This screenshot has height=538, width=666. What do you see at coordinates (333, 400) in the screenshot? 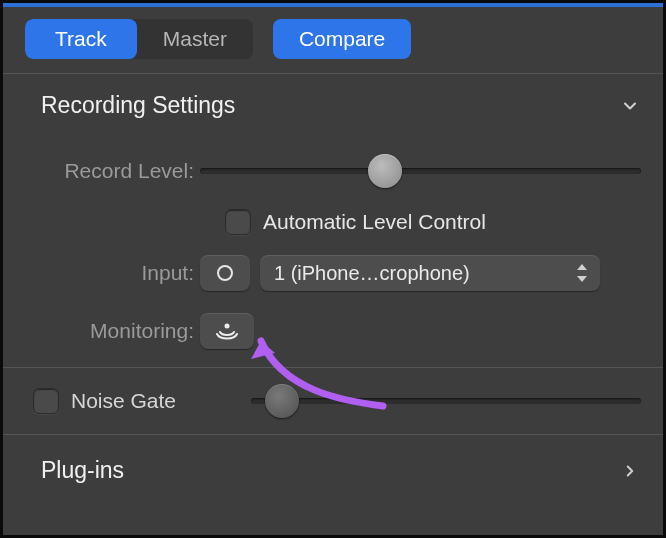
I see `section-noise-gate: Noise Gate` at bounding box center [333, 400].